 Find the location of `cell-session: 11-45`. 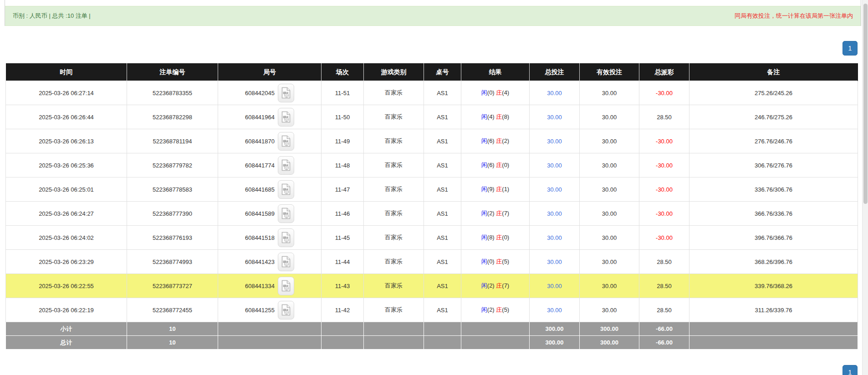

cell-session: 11-45 is located at coordinates (342, 238).